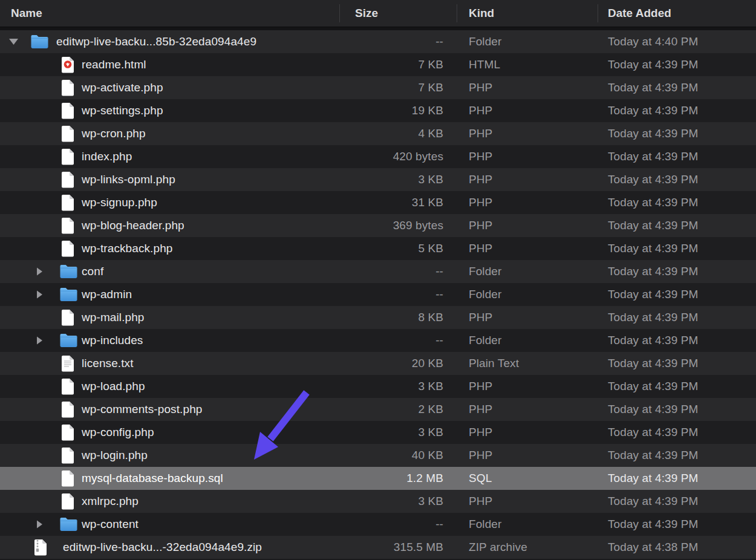 This screenshot has height=560, width=756. What do you see at coordinates (378, 88) in the screenshot?
I see `file-row: wp-activate.php7 KBPHPToday at 4:39 PM` at bounding box center [378, 88].